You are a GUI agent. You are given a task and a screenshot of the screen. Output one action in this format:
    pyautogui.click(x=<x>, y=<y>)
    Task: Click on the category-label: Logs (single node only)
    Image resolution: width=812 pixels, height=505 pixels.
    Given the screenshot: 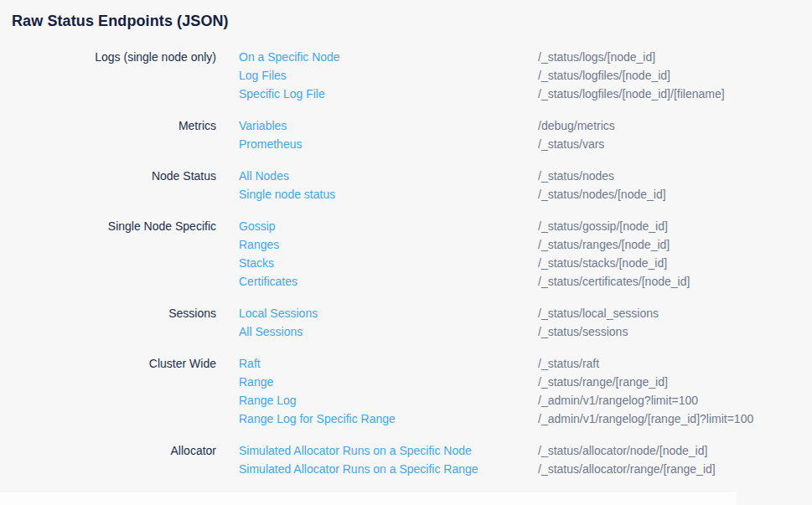 What is the action you would take?
    pyautogui.click(x=119, y=57)
    